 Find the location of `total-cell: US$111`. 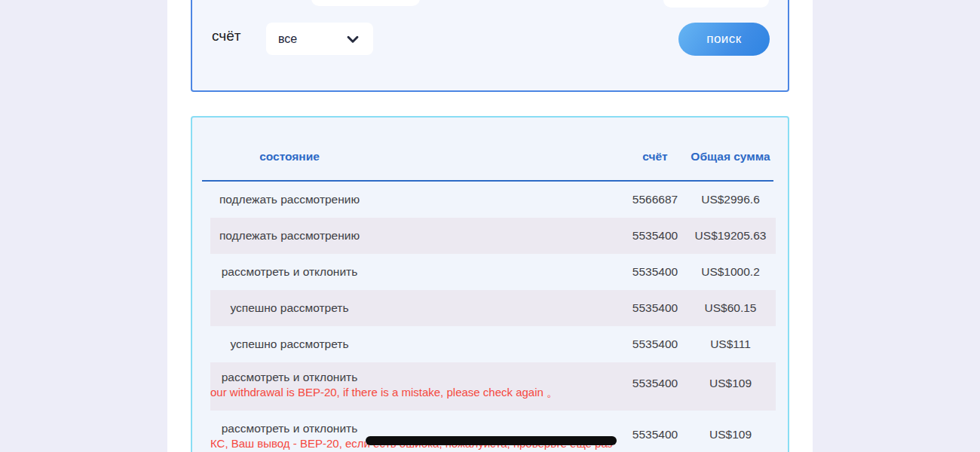

total-cell: US$111 is located at coordinates (730, 344).